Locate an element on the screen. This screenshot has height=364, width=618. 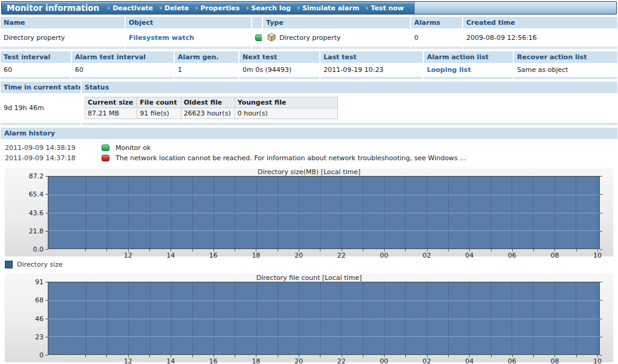
schedule-table: Test interval Alarm test interval Alarm … is located at coordinates (309, 65).